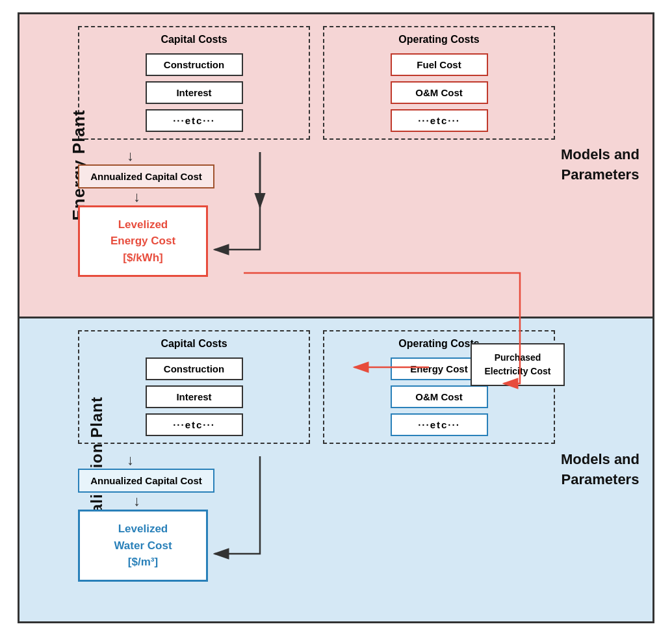 This screenshot has width=672, height=635. What do you see at coordinates (194, 396) in the screenshot?
I see `desal-interest-item: Interest` at bounding box center [194, 396].